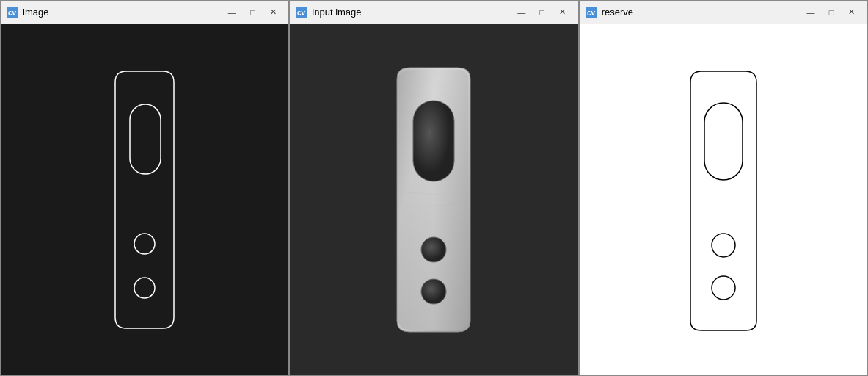  What do you see at coordinates (145, 200) in the screenshot?
I see `part-outline-white` at bounding box center [145, 200].